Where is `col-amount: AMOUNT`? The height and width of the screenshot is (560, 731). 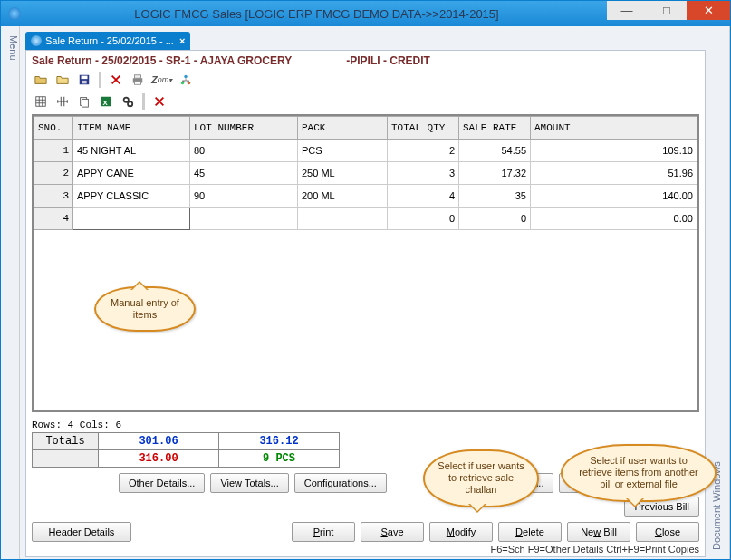
col-amount: AMOUNT is located at coordinates (614, 129).